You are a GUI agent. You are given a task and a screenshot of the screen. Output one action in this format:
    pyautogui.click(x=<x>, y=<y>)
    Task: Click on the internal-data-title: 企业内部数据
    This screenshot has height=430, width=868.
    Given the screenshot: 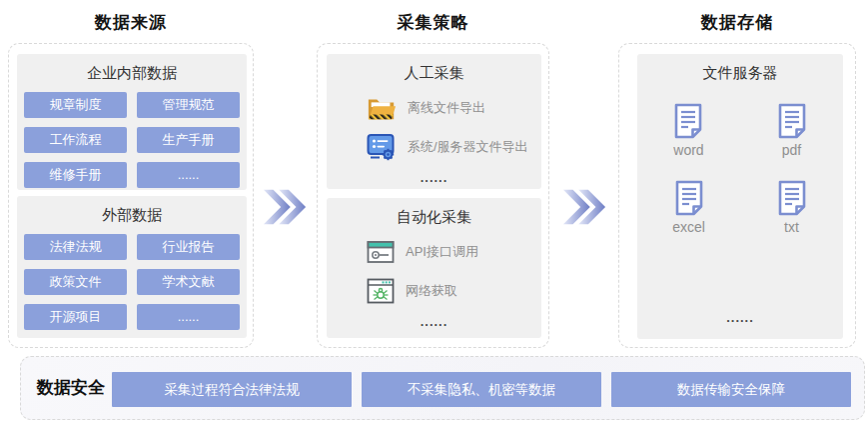 What is the action you would take?
    pyautogui.click(x=132, y=68)
    